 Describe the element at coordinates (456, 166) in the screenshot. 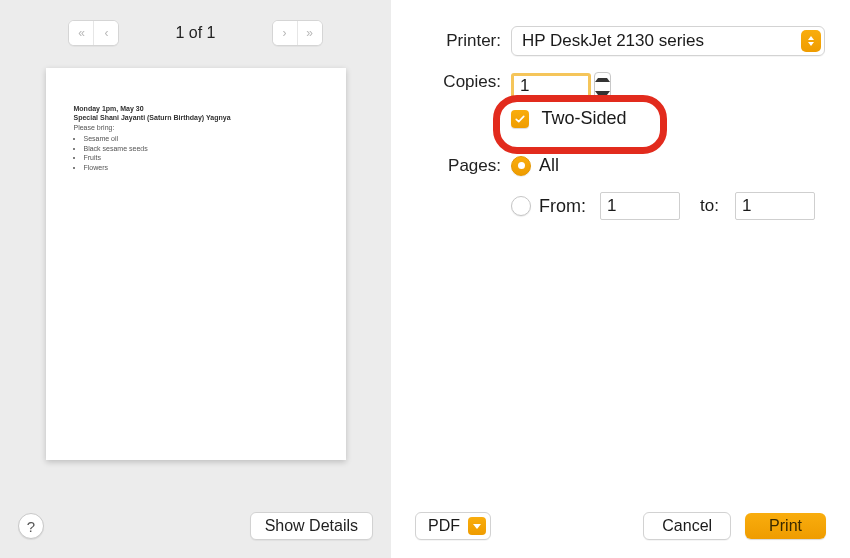

I see `pages-label: Pages:` at that location.